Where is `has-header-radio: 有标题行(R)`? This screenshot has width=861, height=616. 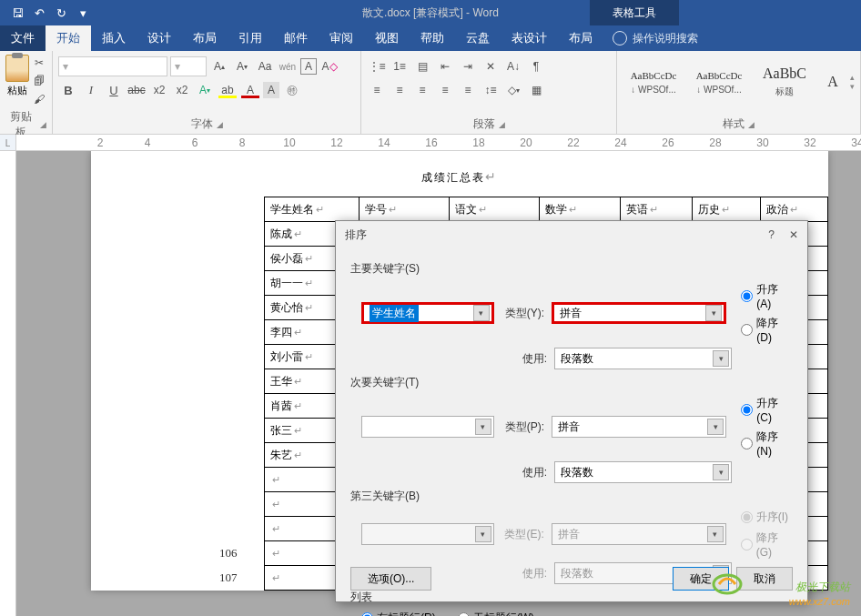
has-header-radio: 有标题行(R) is located at coordinates (399, 613).